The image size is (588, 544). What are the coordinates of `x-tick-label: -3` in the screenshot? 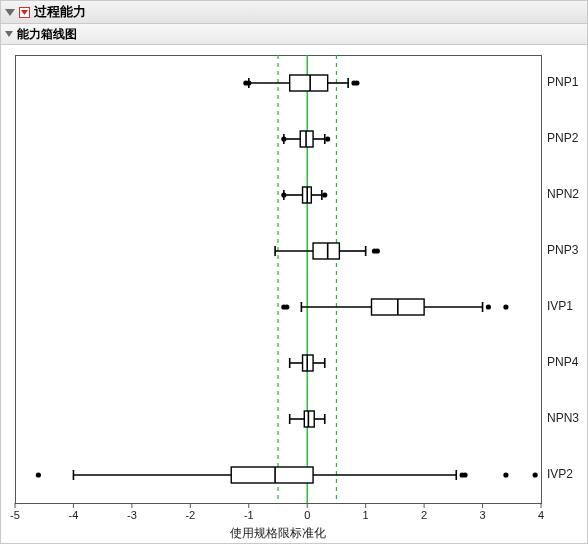 It's located at (132, 515).